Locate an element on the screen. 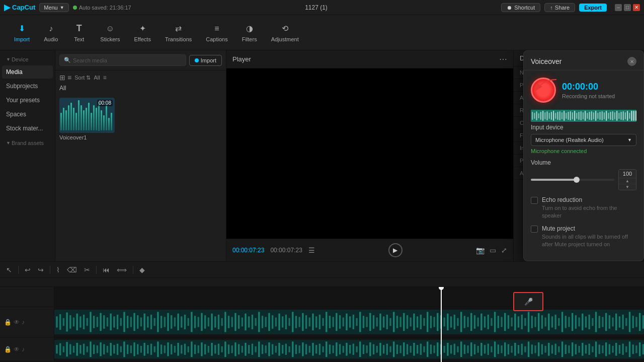  export-button: Export is located at coordinates (593, 8).